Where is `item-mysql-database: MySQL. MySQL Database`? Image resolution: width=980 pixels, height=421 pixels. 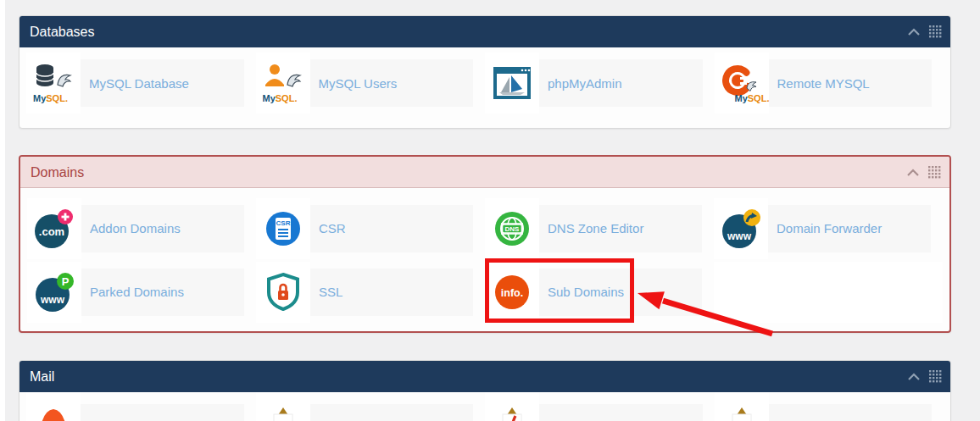
item-mysql-database: MySQL. MySQL Database is located at coordinates (141, 83).